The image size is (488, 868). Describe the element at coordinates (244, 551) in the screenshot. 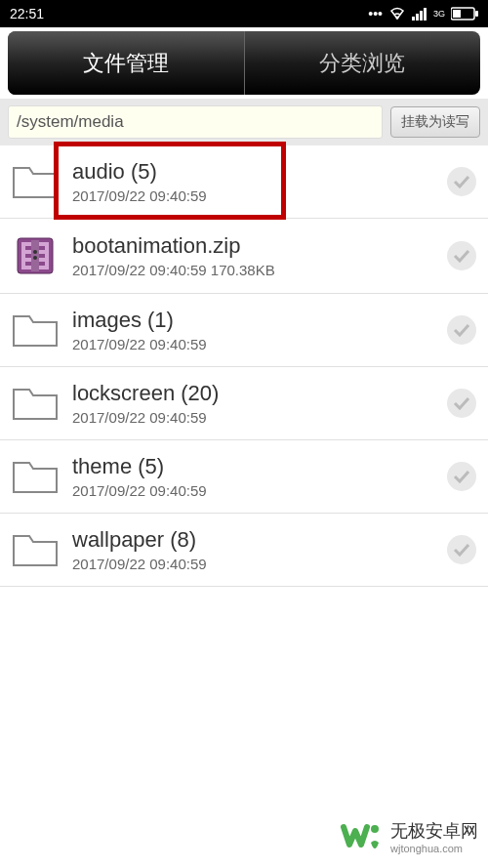

I see `file-item: wallpaper (8) 2017/09/22 09:40:59` at that location.